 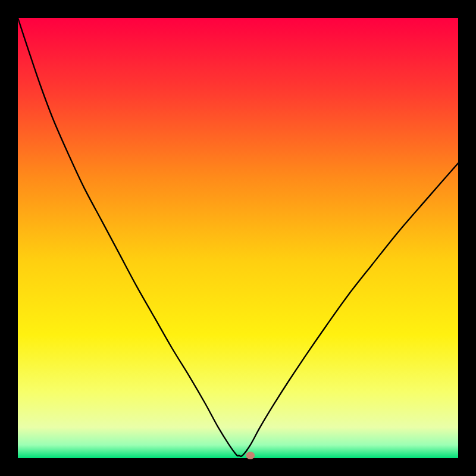 What do you see at coordinates (250, 456) in the screenshot?
I see `sweet-spot-marker` at bounding box center [250, 456].